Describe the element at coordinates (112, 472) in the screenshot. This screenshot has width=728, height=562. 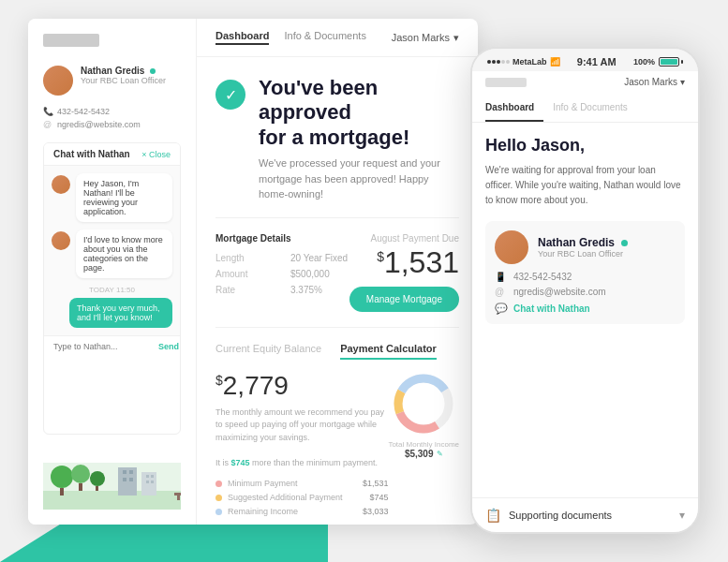
I see `illustration-svg` at that location.